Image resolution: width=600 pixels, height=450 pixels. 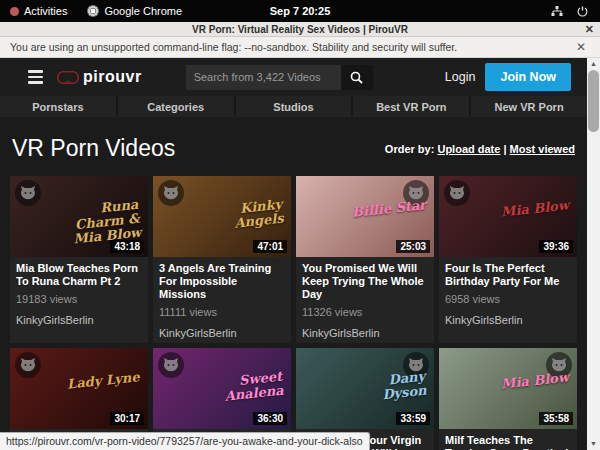 What do you see at coordinates (280, 78) in the screenshot?
I see `search-bar` at bounding box center [280, 78].